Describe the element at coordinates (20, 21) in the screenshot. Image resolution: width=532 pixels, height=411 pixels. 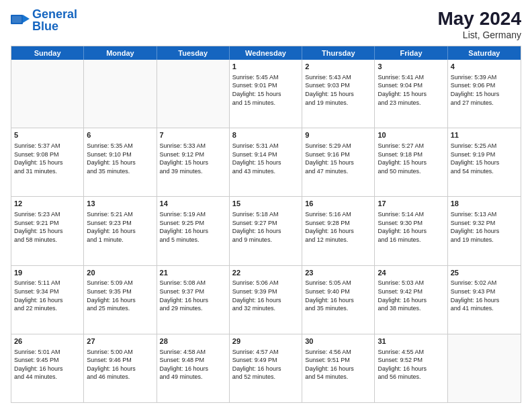
I see `logo-icon` at that location.